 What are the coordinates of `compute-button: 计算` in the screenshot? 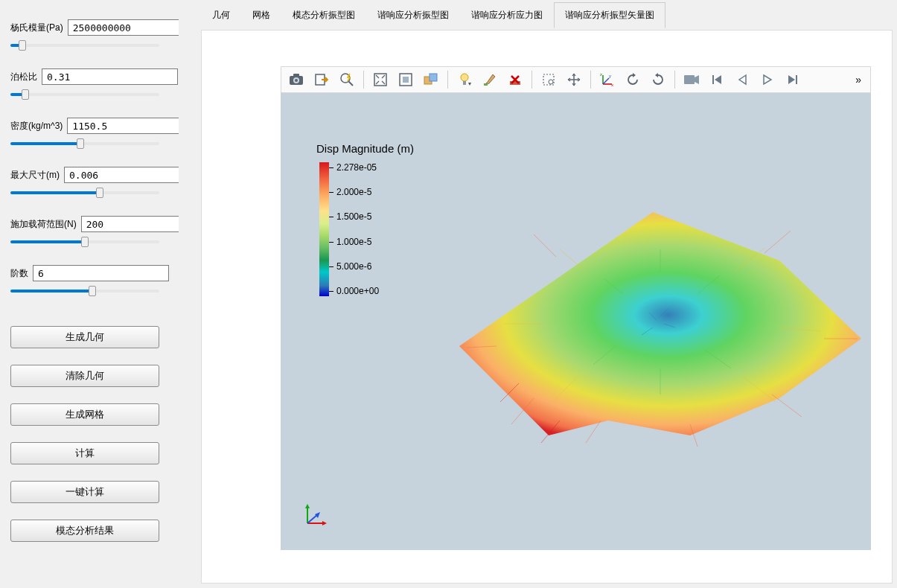 It's located at (85, 453).